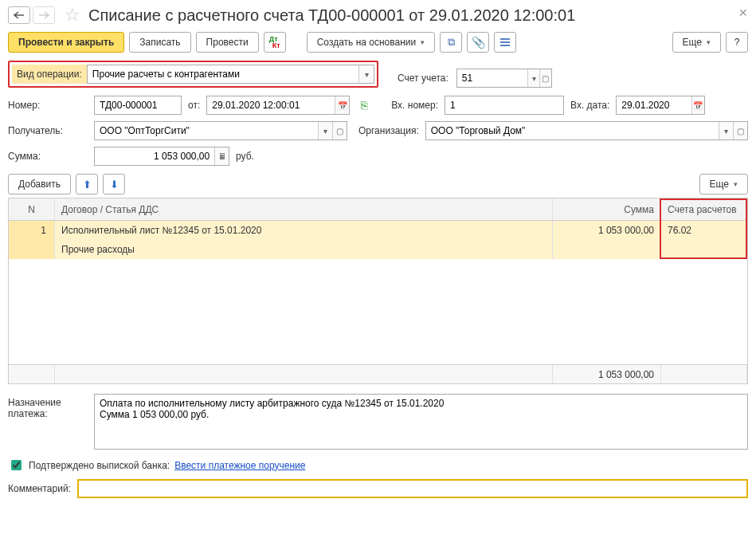 The image size is (756, 554). Describe the element at coordinates (72, 15) in the screenshot. I see `favorite-icon: ☆` at that location.